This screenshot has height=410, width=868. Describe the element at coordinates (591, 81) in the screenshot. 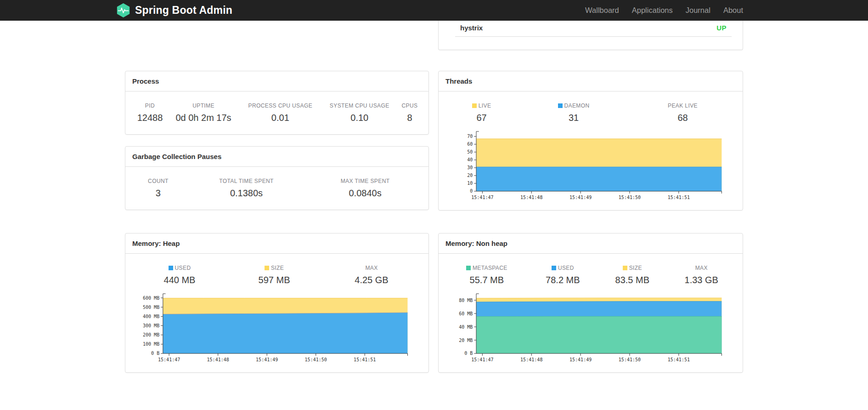

I see `threads-card-title: Threads` at that location.